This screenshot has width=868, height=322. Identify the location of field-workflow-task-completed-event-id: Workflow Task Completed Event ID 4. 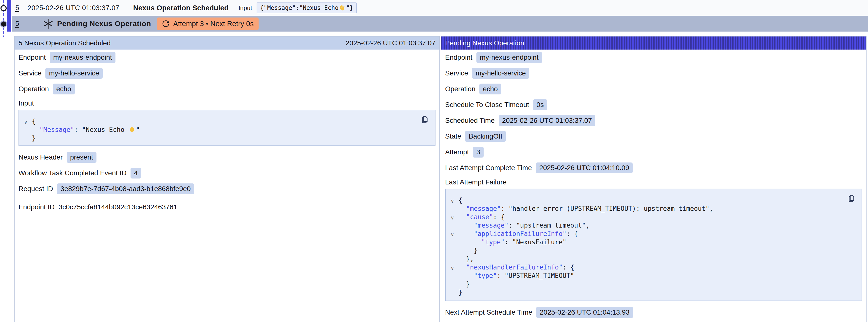
(227, 173).